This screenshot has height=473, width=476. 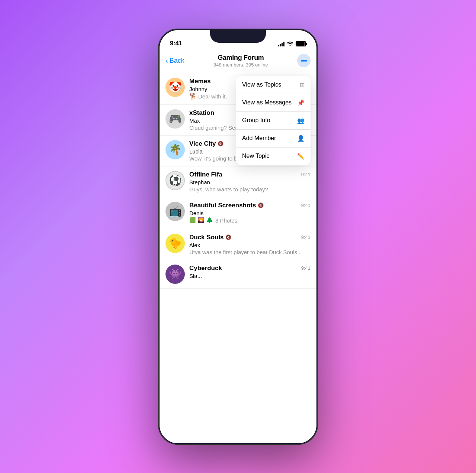 What do you see at coordinates (273, 120) in the screenshot?
I see `dropdown-menu: View as Topics ⊞ View as Messages 📌 Grou…` at bounding box center [273, 120].